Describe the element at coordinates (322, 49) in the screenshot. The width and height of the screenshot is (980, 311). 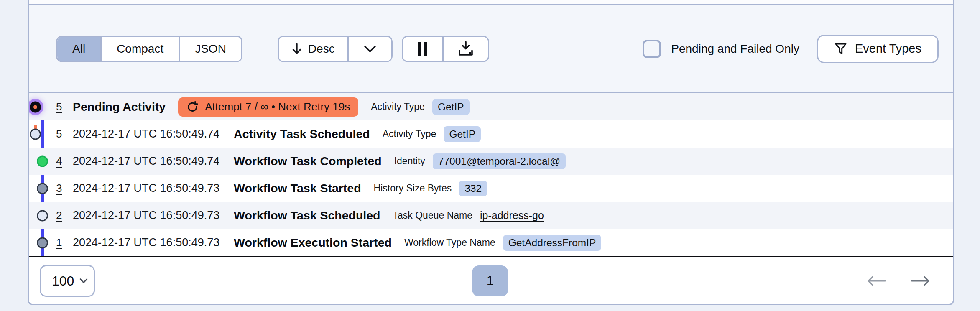
I see `sort-label: Desc` at that location.